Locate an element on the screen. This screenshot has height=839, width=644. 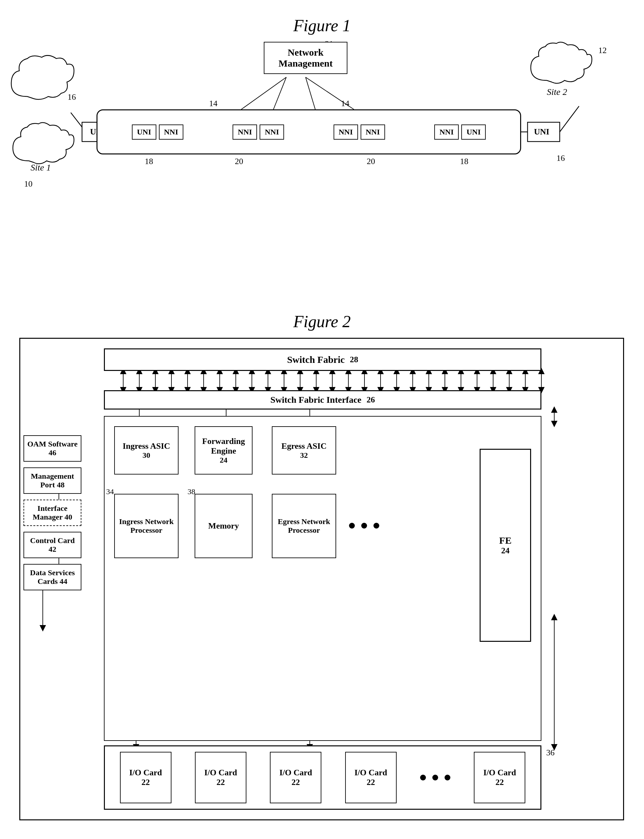
management-port-box: Management Port 48 is located at coordinates (52, 481).